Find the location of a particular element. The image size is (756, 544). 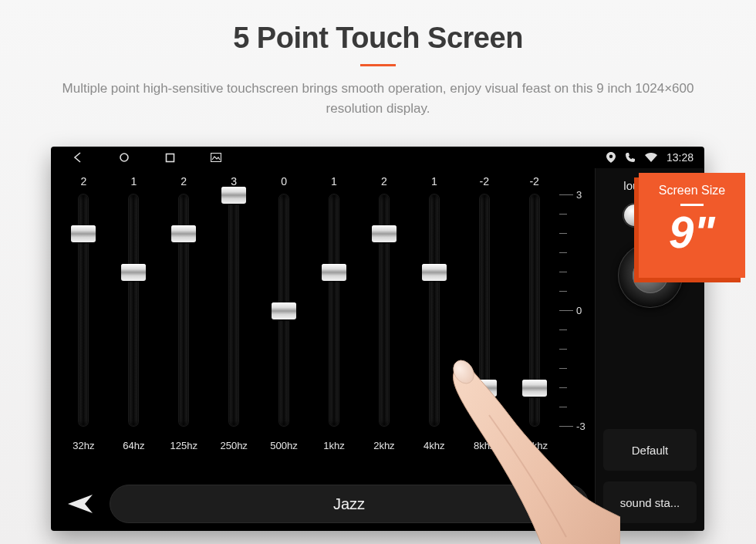

phone-icon is located at coordinates (630, 157).